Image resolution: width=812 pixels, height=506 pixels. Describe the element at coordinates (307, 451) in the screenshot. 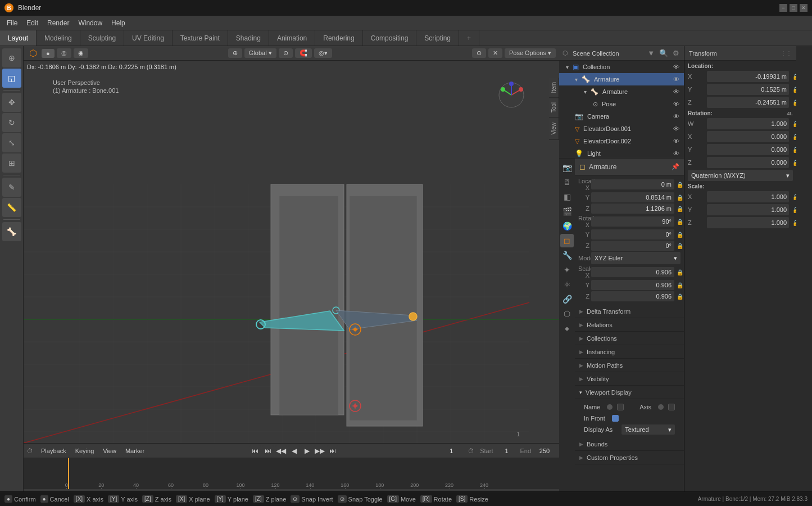

I see `anim-play: ▶` at that location.